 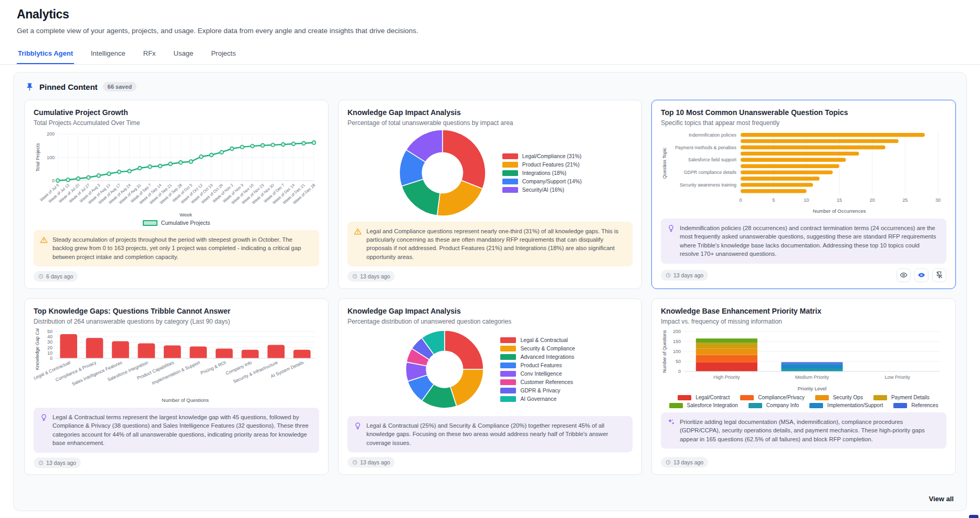 What do you see at coordinates (804, 123) in the screenshot?
I see `card-subtitle: Specific topics that appear most frequen…` at bounding box center [804, 123].